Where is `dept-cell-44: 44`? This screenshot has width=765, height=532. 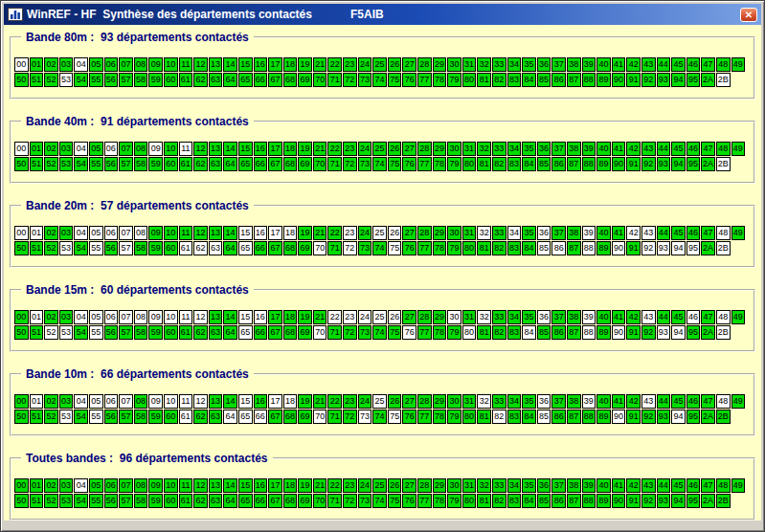 dept-cell-44: 44 is located at coordinates (664, 402).